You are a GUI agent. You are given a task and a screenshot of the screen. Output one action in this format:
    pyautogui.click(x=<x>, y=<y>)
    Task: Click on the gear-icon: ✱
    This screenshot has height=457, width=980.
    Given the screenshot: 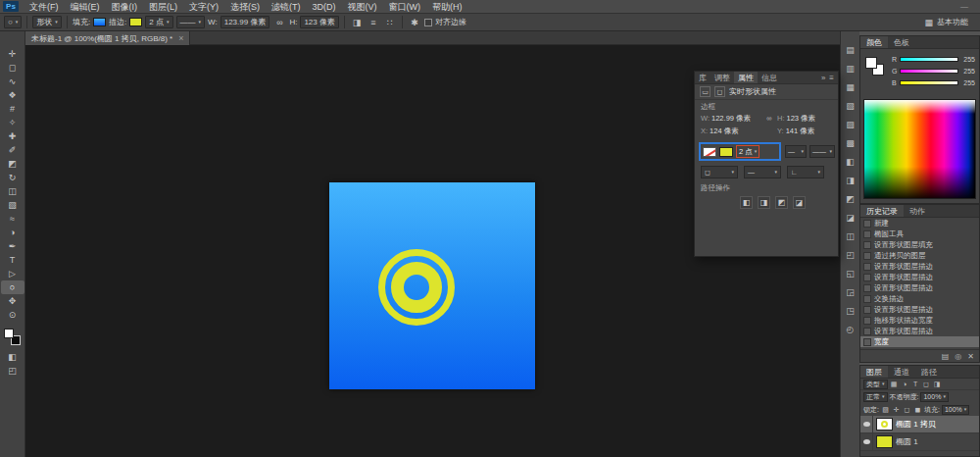 What is the action you would take?
    pyautogui.click(x=415, y=22)
    